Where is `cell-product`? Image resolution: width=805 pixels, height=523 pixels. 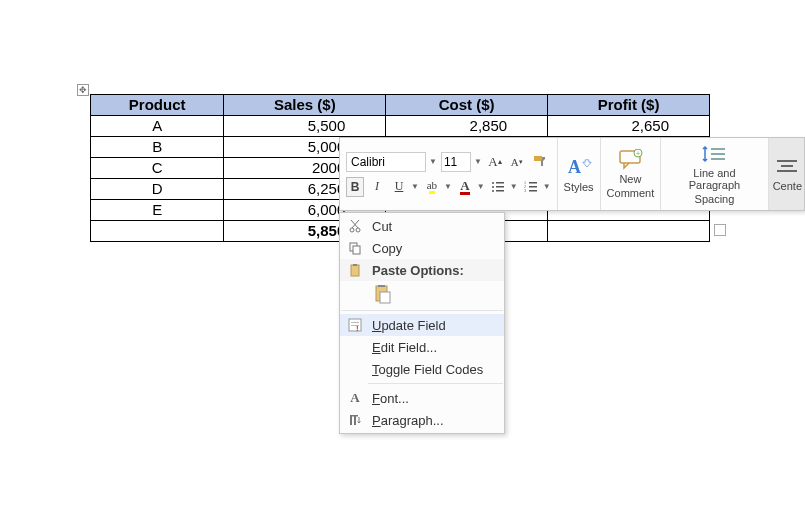 cell-product is located at coordinates (158, 232).